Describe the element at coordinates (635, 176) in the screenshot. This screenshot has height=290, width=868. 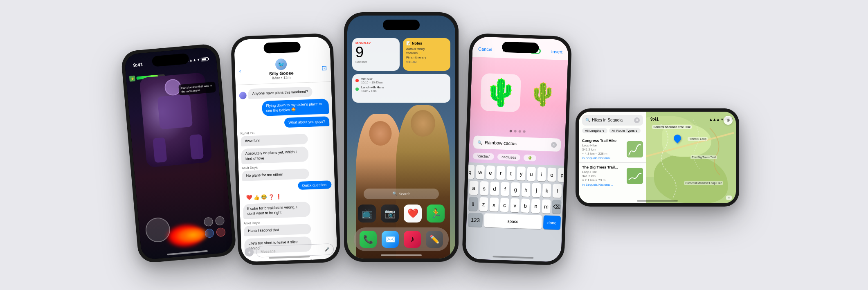
I see `result-2-thumbnail` at that location.